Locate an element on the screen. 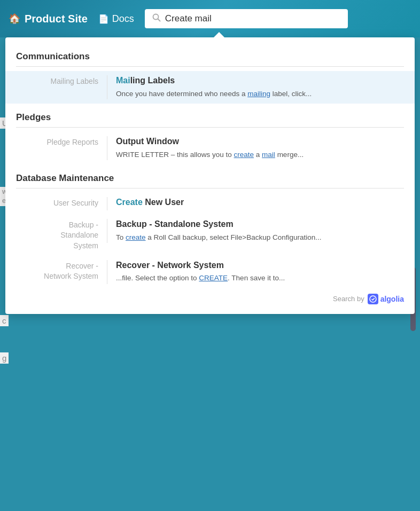 The width and height of the screenshot is (420, 511). left-peek-c: c is located at coordinates (4, 320).